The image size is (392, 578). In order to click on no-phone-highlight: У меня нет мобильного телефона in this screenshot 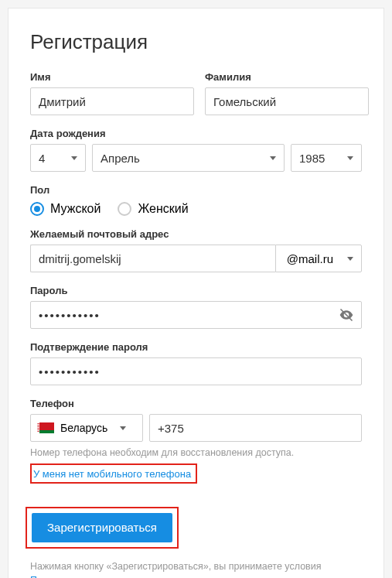, I will do `click(114, 474)`.